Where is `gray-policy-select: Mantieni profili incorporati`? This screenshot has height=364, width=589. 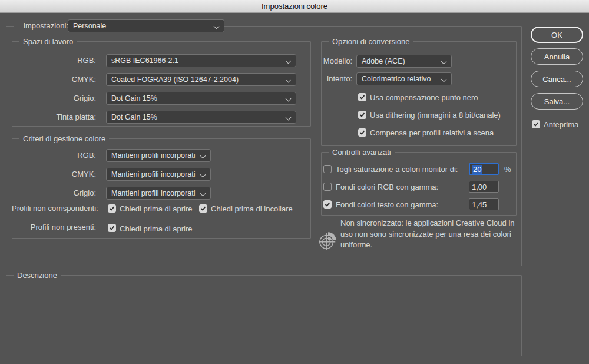 gray-policy-select: Mantieni profili incorporati is located at coordinates (158, 193).